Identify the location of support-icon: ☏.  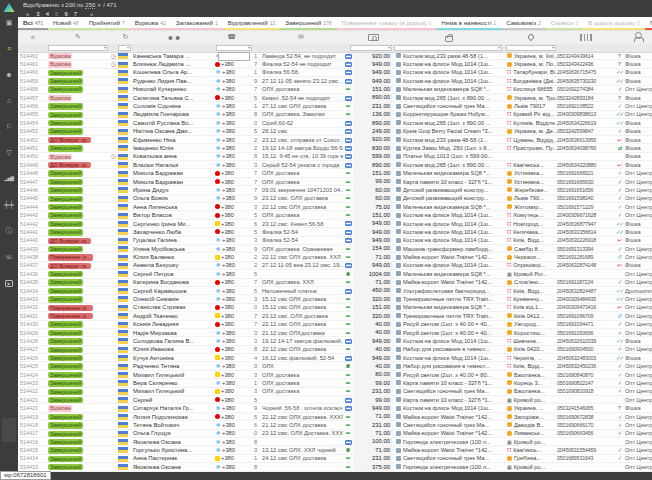
(10, 258).